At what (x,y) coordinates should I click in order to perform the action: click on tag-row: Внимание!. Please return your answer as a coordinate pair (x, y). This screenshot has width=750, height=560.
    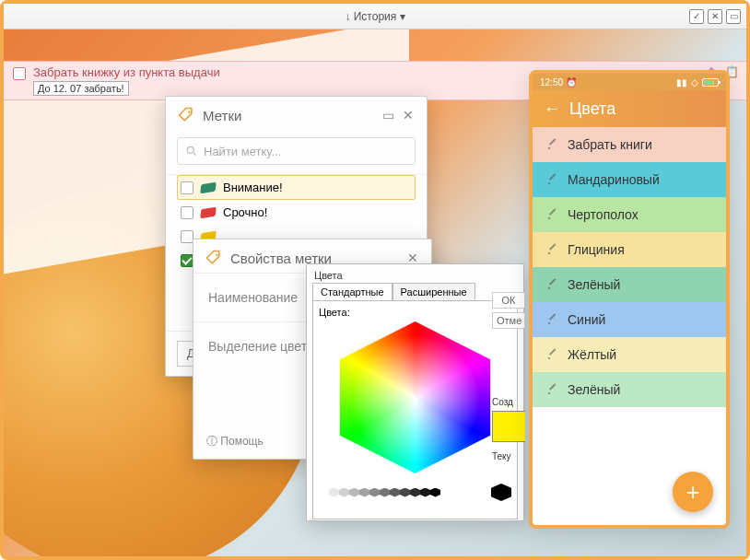
    Looking at the image, I should click on (297, 188).